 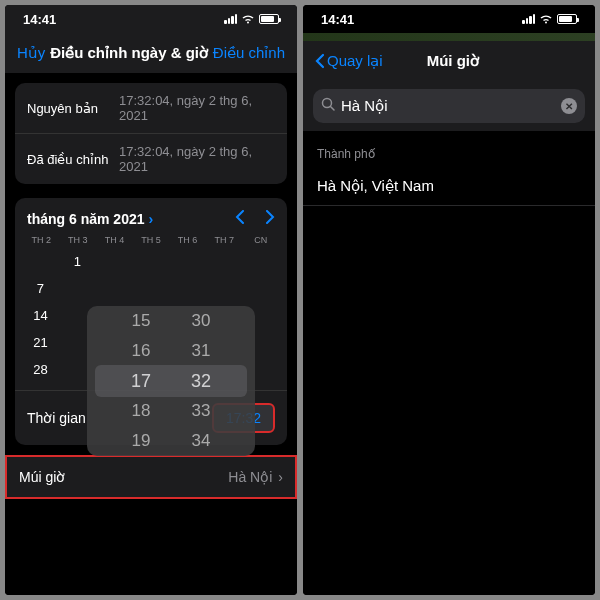 I want to click on search-input: Hà Nội ✕, so click(x=449, y=106).